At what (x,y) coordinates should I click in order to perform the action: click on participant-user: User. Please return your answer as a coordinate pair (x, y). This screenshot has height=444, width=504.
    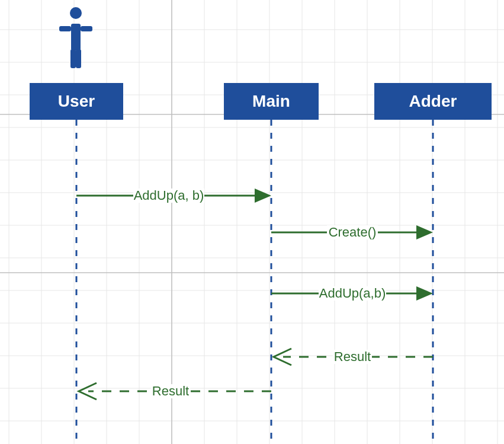
    Looking at the image, I should click on (76, 101).